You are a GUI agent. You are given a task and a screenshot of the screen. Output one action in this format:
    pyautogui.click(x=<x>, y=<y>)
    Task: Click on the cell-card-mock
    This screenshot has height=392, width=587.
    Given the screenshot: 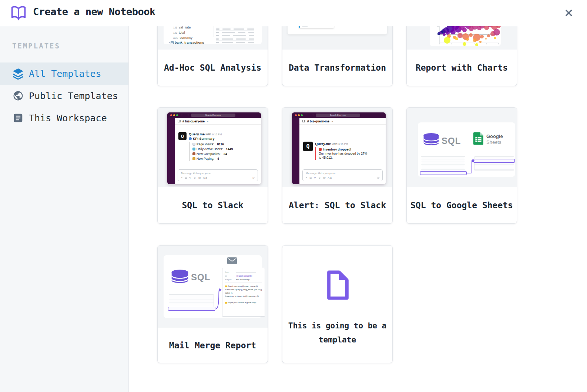 What is the action you would take?
    pyautogui.click(x=316, y=27)
    